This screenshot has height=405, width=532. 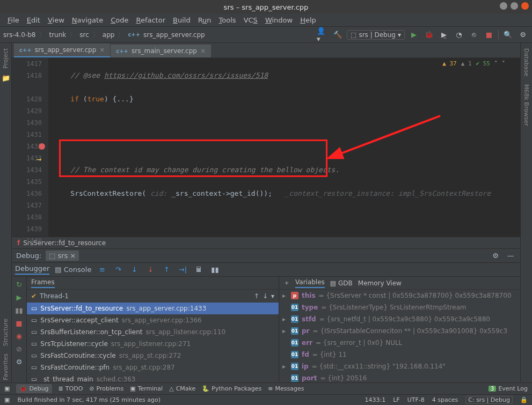 I want to click on breadcrumb-root: srs-4.0-b8, so click(x=19, y=35).